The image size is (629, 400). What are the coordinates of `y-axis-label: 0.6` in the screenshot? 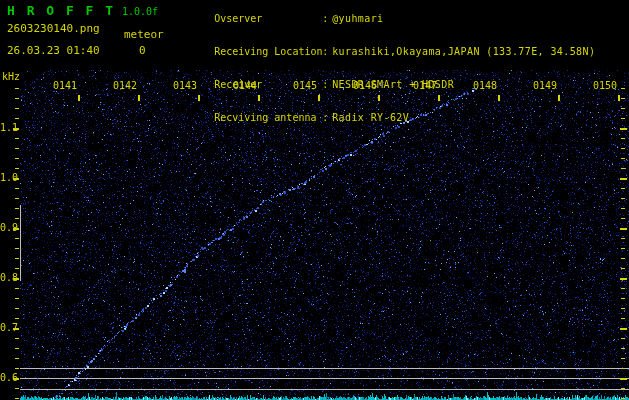 It's located at (6, 378).